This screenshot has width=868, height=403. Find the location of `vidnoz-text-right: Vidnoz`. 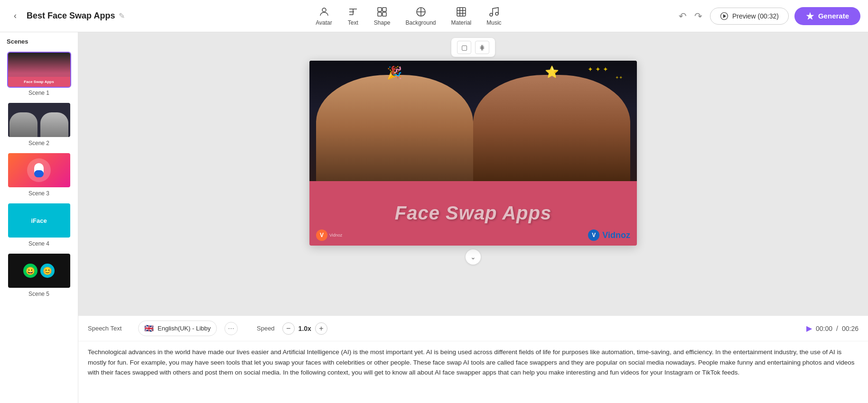

vidnoz-text-right: Vidnoz is located at coordinates (616, 235).